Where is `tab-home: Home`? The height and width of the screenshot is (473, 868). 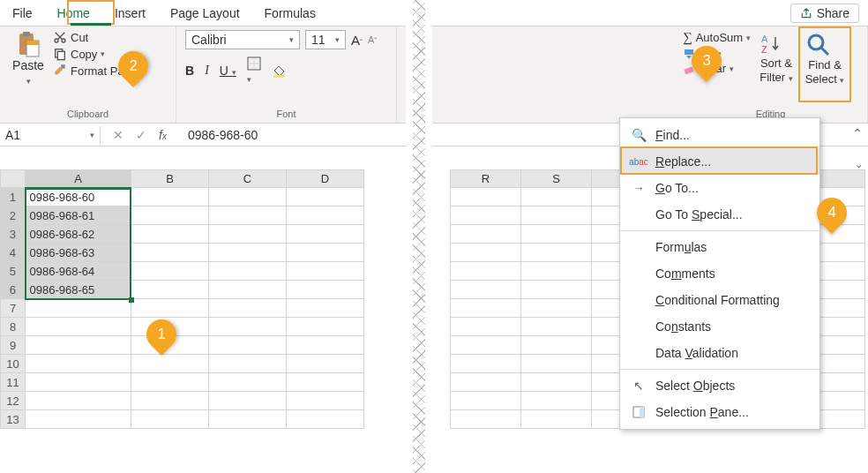 tab-home: Home is located at coordinates (74, 13).